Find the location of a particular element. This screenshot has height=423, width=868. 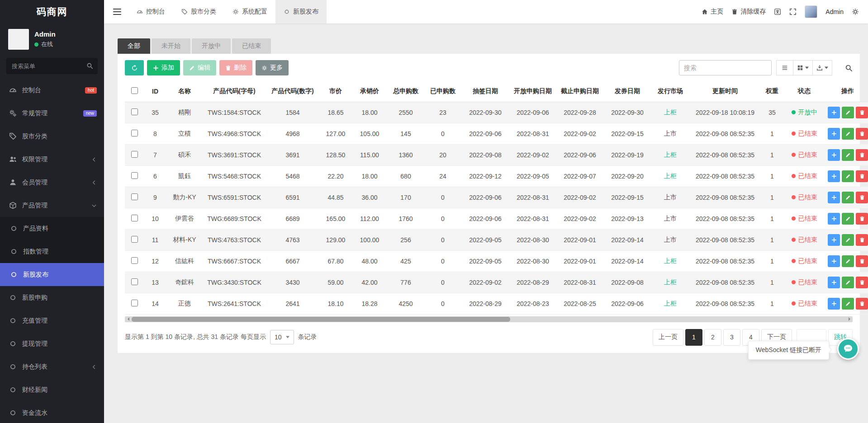

sidebar-item-new-stock-release: 新股发布 is located at coordinates (52, 275).